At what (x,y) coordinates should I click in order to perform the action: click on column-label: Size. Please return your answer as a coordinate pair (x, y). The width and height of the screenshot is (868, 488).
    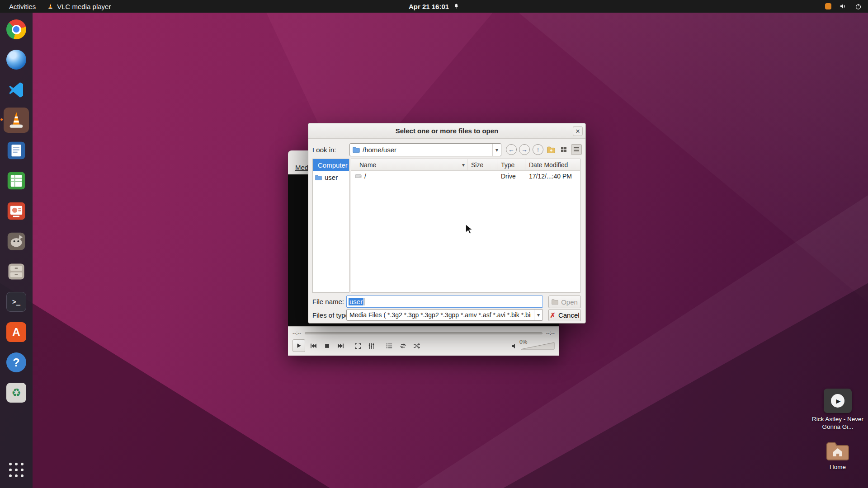
    Looking at the image, I should click on (477, 165).